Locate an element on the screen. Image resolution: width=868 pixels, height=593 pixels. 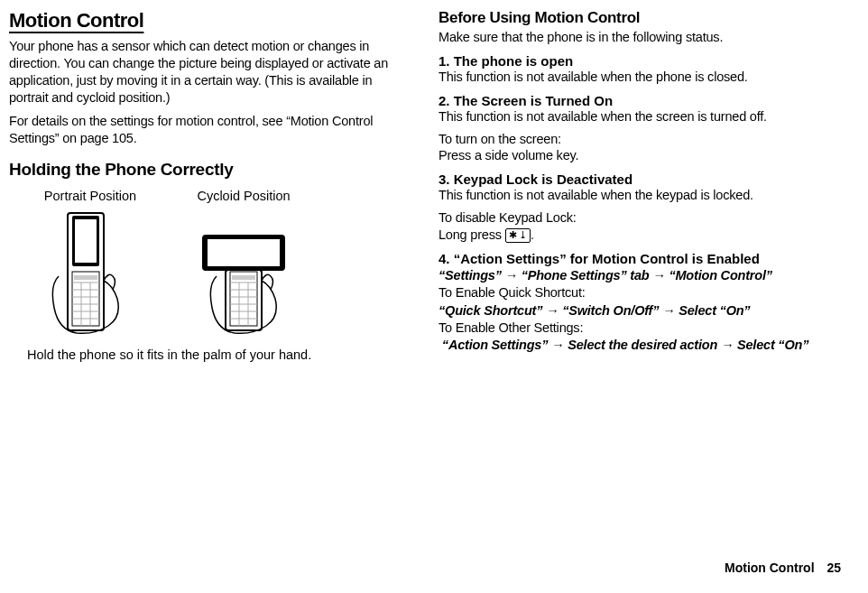
before-using-subtitle: Make sure that the phone is in the follo… is located at coordinates (640, 38).